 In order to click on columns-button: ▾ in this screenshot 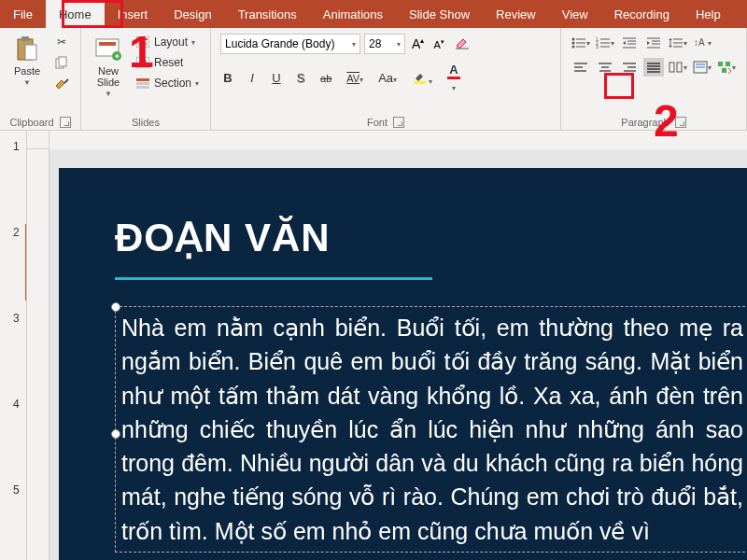, I will do `click(678, 67)`.